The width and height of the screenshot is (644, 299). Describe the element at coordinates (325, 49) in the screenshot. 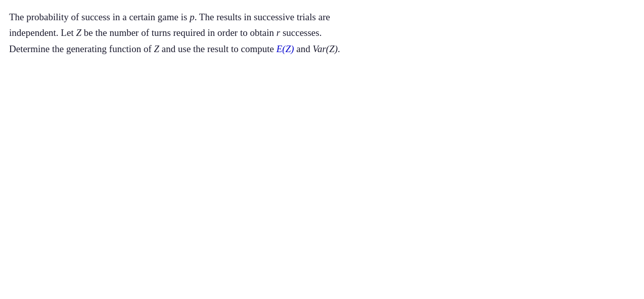

I see `expr-VarZ: Var(Z)` at that location.